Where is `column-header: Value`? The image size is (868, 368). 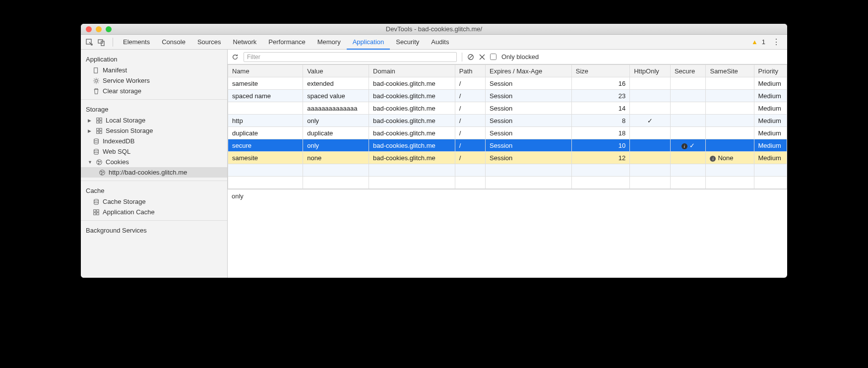 column-header: Value is located at coordinates (336, 71).